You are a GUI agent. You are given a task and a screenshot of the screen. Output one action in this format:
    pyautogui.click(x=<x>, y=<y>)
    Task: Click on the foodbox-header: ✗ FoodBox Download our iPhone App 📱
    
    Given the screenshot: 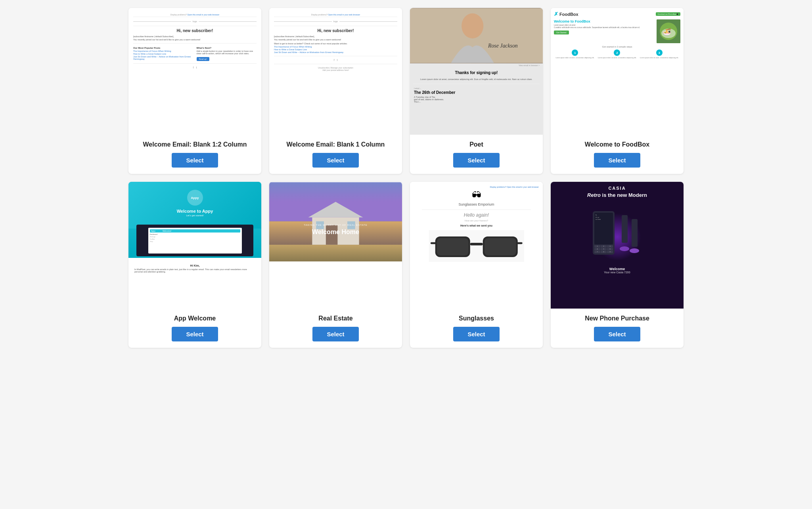 What is the action you would take?
    pyautogui.click(x=617, y=14)
    